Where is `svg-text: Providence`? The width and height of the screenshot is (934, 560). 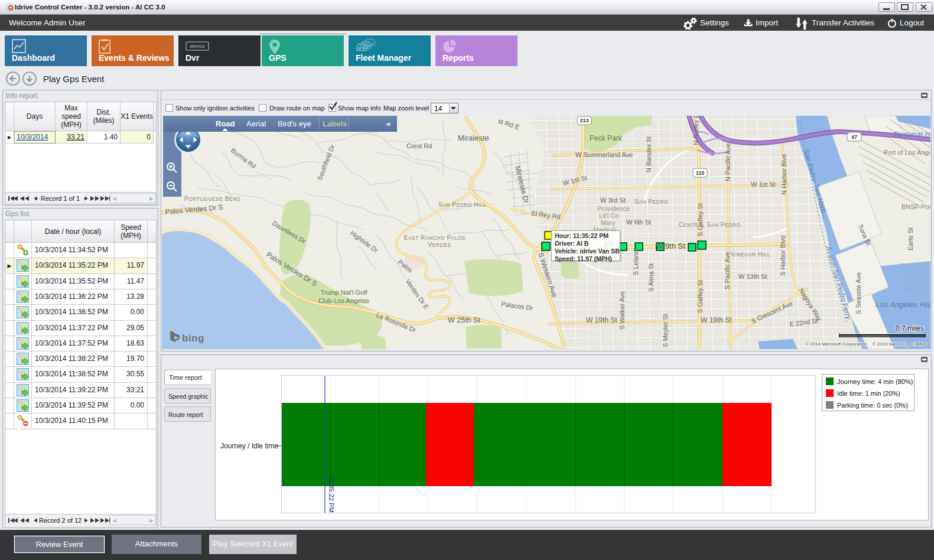
svg-text: Providence is located at coordinates (613, 209).